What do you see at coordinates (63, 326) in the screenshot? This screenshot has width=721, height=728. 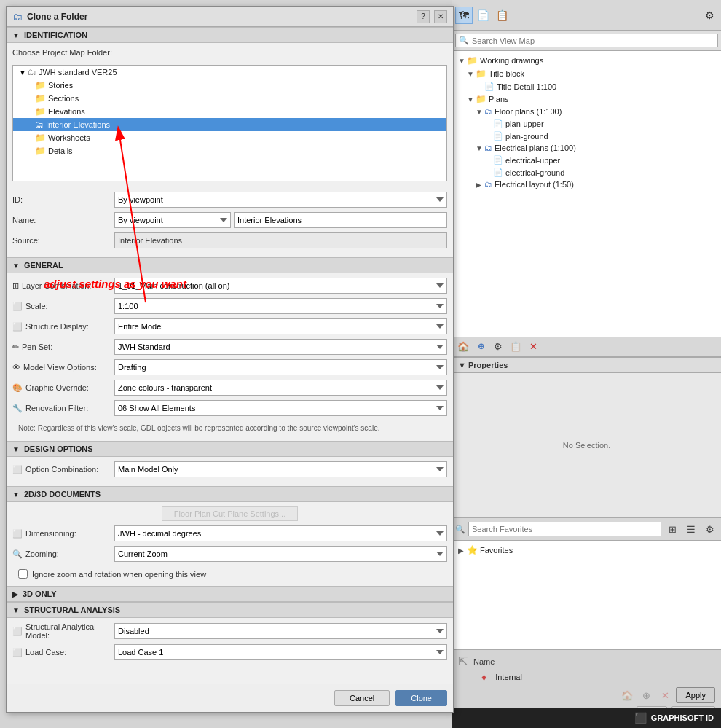 I see `structure-display-label: ⬜ Structure Display:` at bounding box center [63, 326].